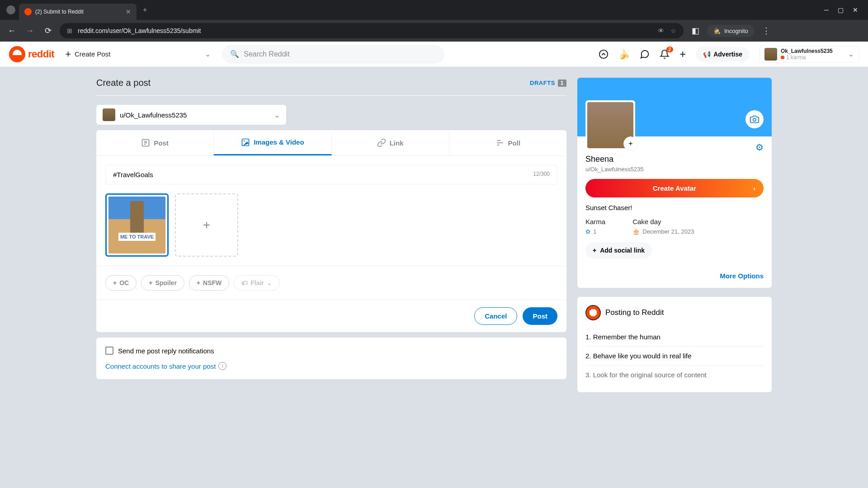 The width and height of the screenshot is (868, 488). What do you see at coordinates (372, 31) in the screenshot?
I see `url-bar: ⊞ reddit.com/user/Ok_Lawfulness5235/subm…` at bounding box center [372, 31].